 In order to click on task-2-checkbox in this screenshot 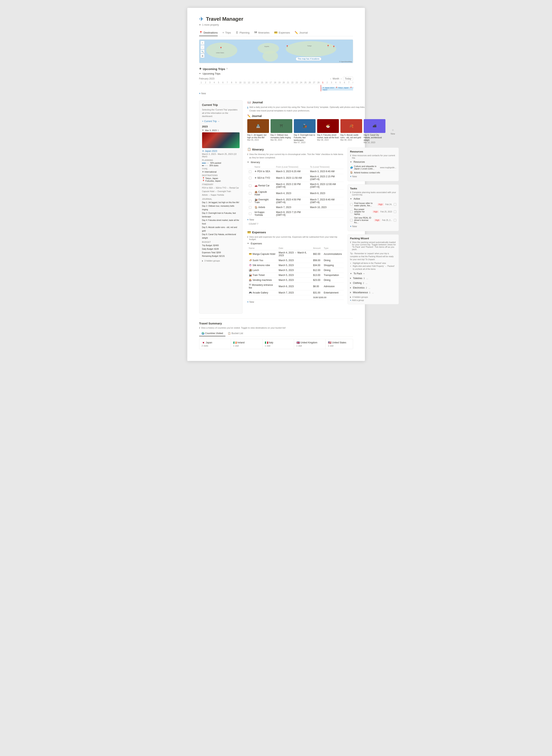, I will do `click(395, 212)`.